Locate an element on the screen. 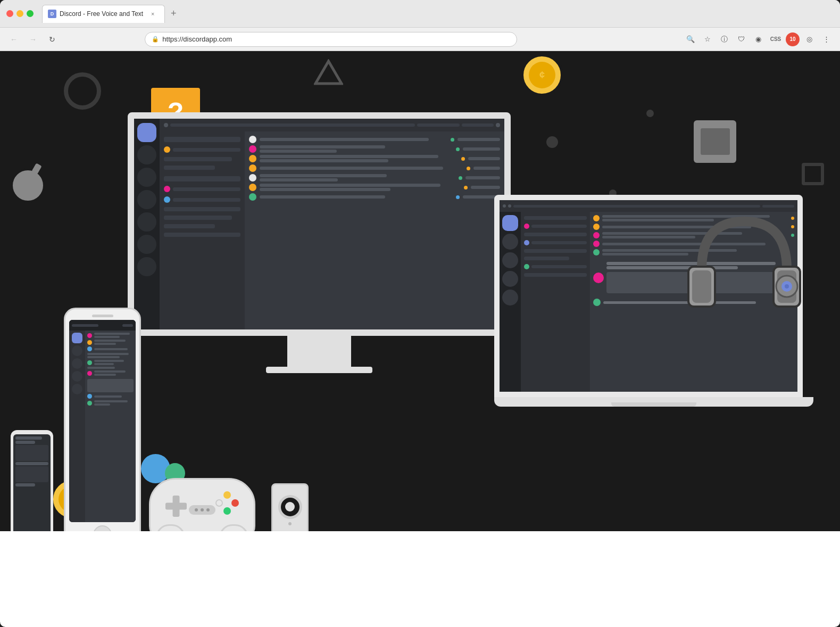 The width and height of the screenshot is (840, 627). tab-close-icon: × is located at coordinates (153, 14).